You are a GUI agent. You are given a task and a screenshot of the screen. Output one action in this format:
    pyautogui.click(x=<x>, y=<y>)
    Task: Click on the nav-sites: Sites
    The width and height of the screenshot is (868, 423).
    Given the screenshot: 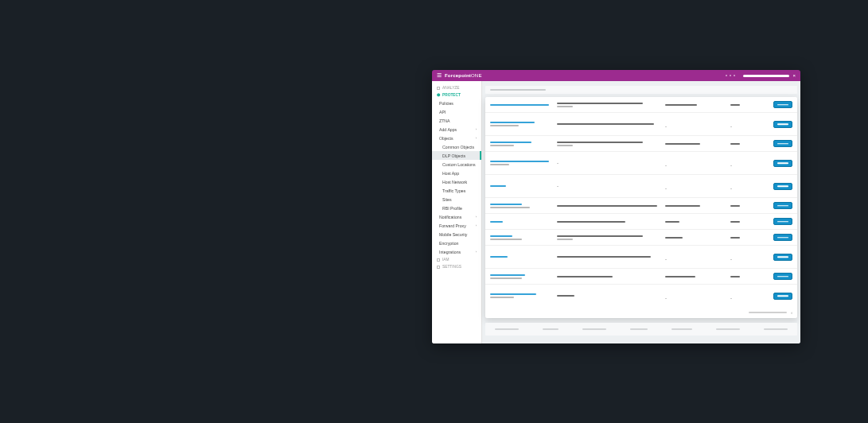 What is the action you would take?
    pyautogui.click(x=457, y=199)
    